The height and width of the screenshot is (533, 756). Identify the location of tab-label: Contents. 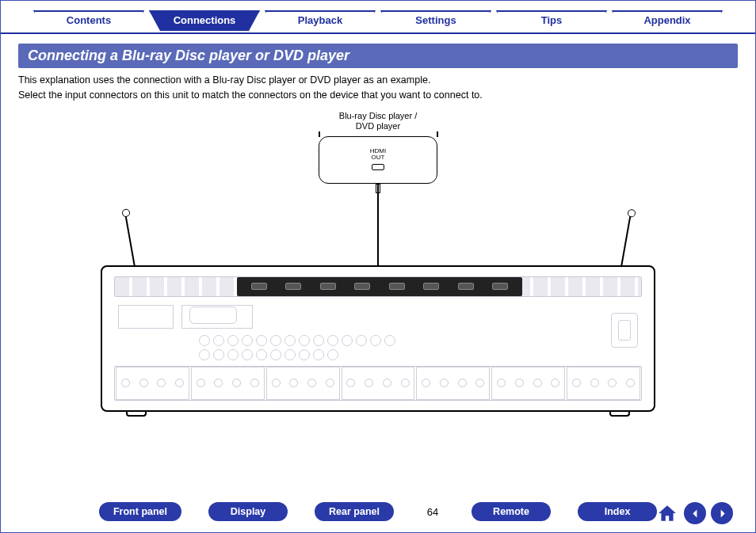
(89, 21).